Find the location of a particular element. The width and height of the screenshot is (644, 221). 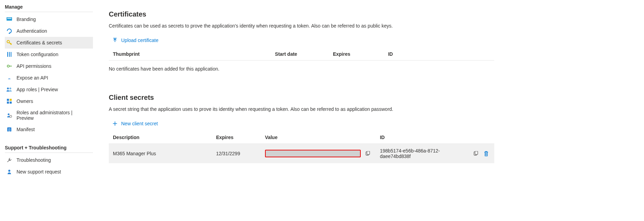

certificates-heading: Certificates is located at coordinates (371, 14).